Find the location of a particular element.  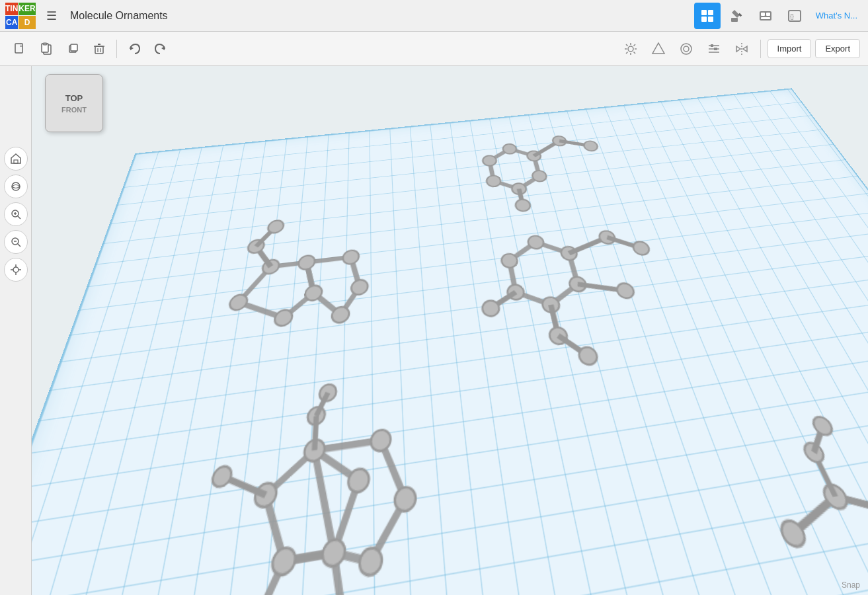

cube-top-label: TOP is located at coordinates (74, 98).